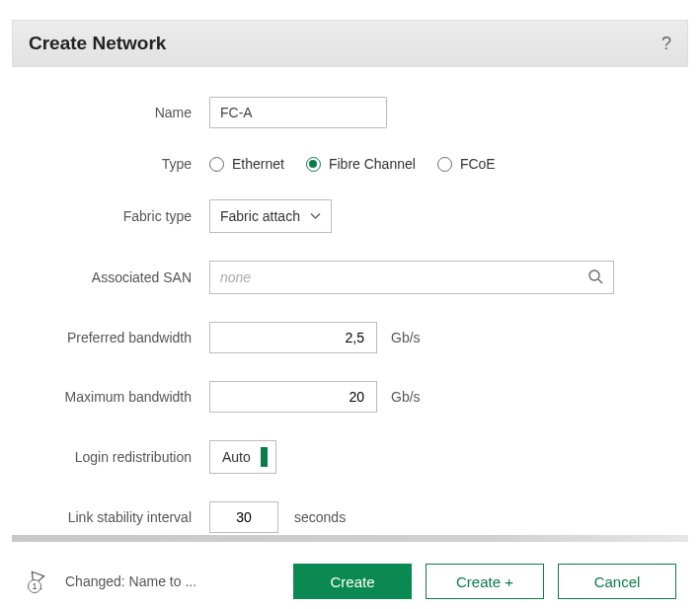 The image size is (700, 609). Describe the element at coordinates (350, 517) in the screenshot. I see `row-link-stability: Link stability interval seconds` at that location.